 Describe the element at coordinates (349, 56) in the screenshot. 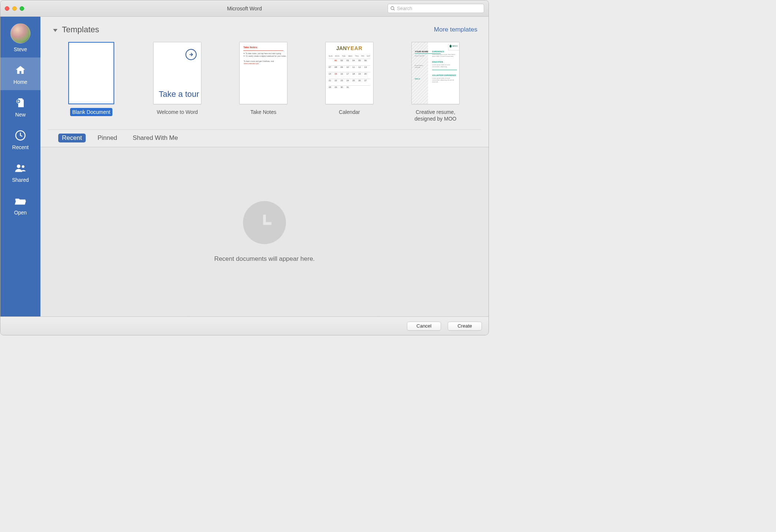

I see `calendar-weekdays: SUNMONTUEWEDTHUFRISAT` at that location.